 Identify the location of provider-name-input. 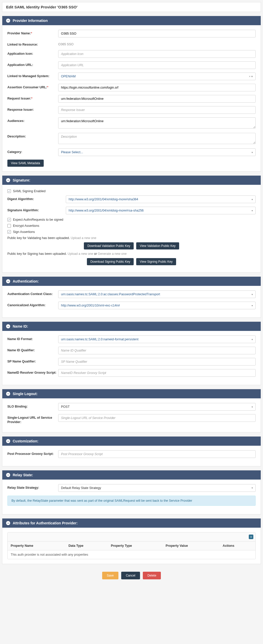
(157, 34).